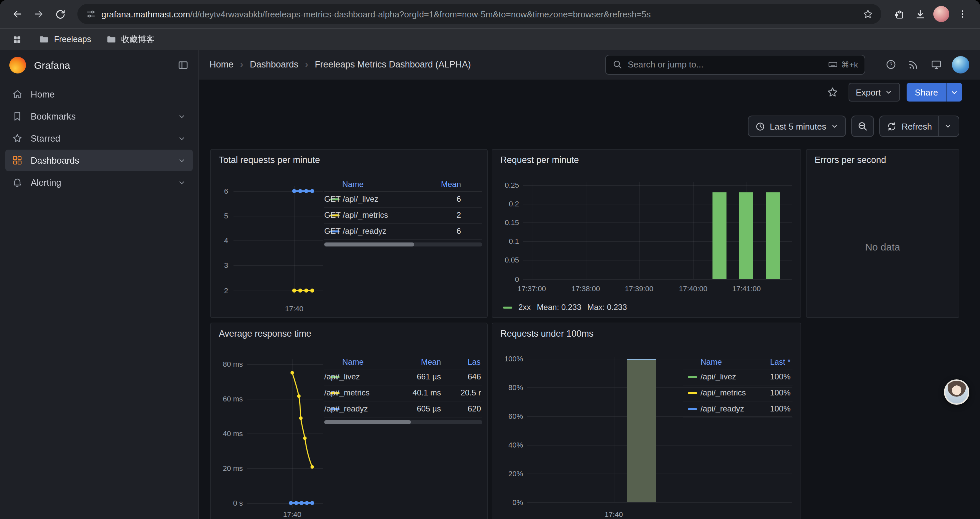  Describe the element at coordinates (738, 393) in the screenshot. I see `legend-row: /api/_metrics 100%` at that location.